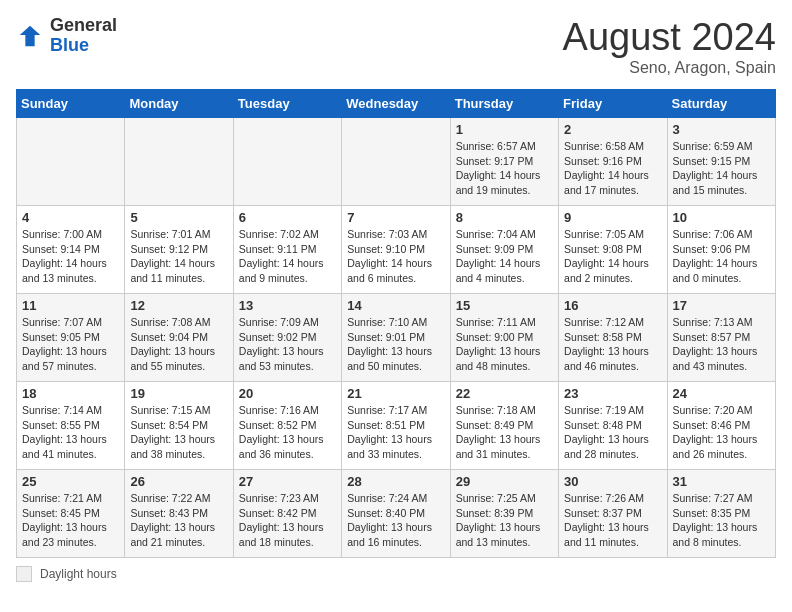 The height and width of the screenshot is (612, 792). What do you see at coordinates (70, 482) in the screenshot?
I see `day-number: 25` at bounding box center [70, 482].